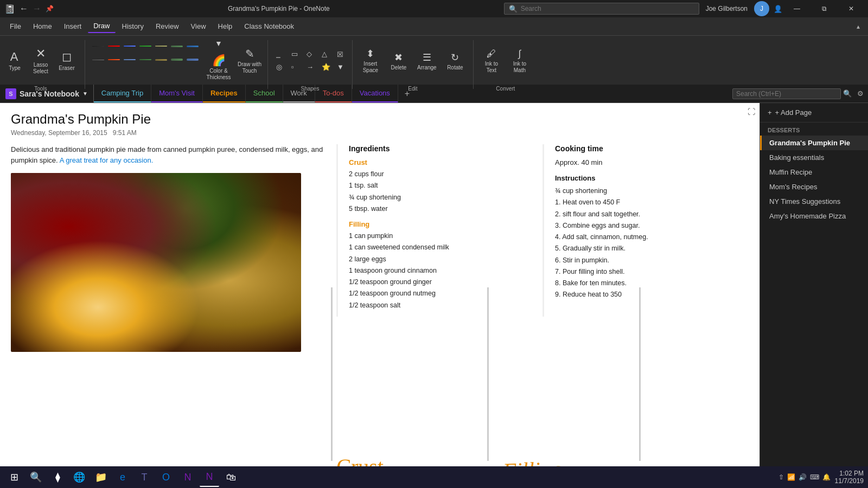  Describe the element at coordinates (407, 93) in the screenshot. I see `add-tab-button: +` at that location.